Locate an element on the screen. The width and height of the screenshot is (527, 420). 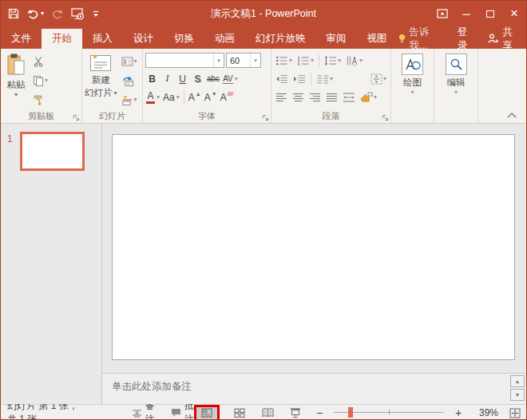
cut-button is located at coordinates (40, 61).